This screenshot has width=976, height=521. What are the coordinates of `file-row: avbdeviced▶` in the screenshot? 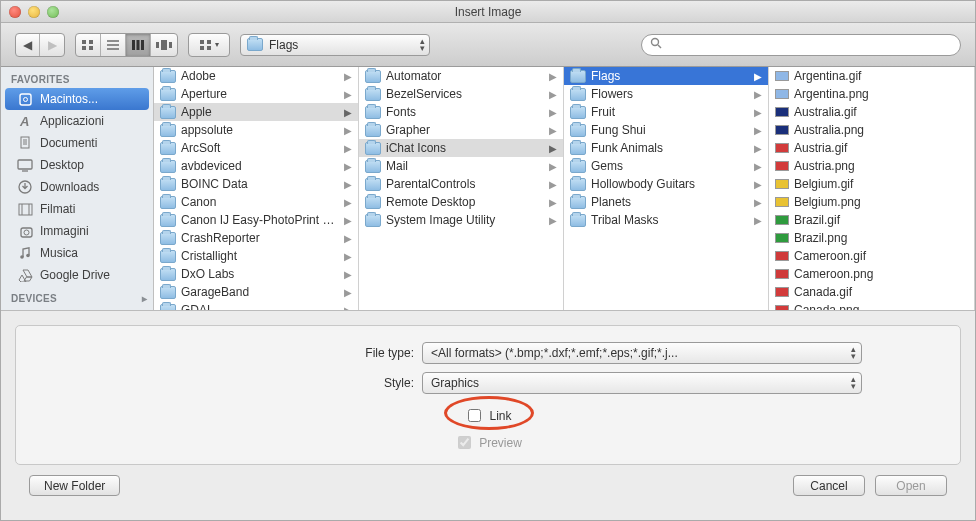 It's located at (256, 166).